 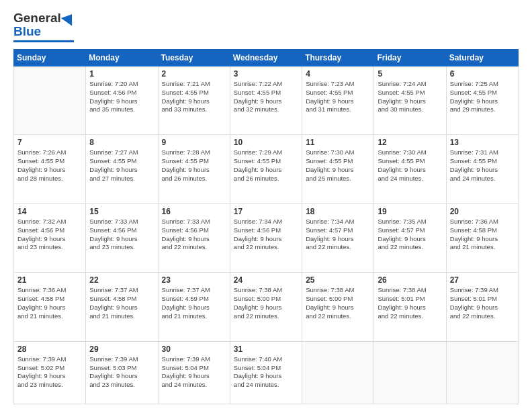 I want to click on day-number: 30, so click(x=194, y=349).